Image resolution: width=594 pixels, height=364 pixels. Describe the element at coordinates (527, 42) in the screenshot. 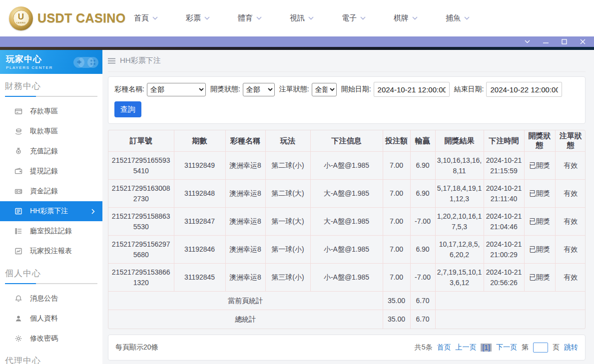

I see `titlebar-dropdown-button` at that location.